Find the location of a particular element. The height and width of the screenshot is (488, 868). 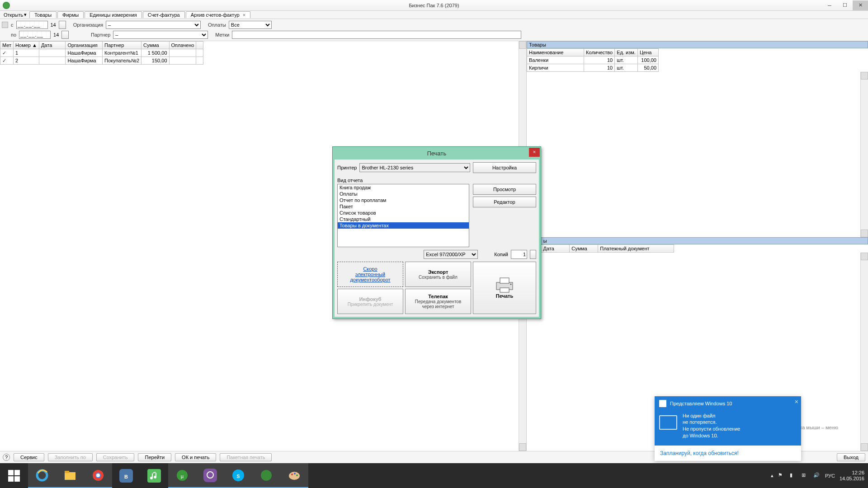

tray-flag-icon: ⚑ is located at coordinates (782, 476).